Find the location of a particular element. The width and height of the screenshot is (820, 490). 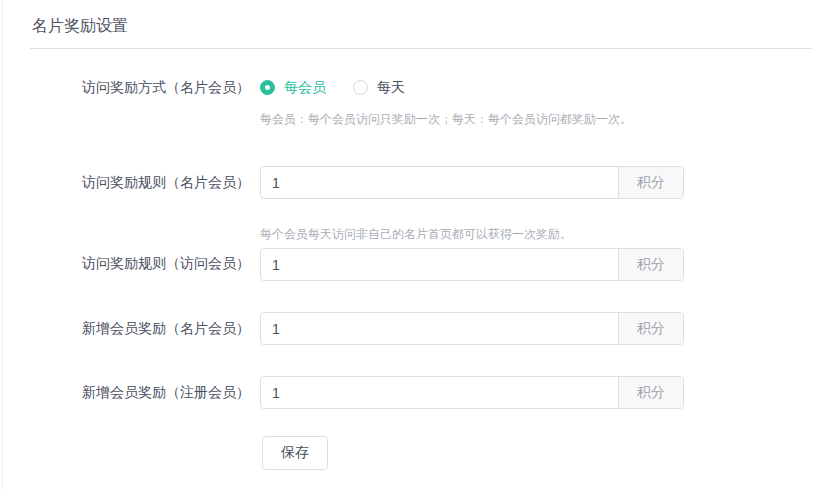

radio-unselected-icon is located at coordinates (360, 88).